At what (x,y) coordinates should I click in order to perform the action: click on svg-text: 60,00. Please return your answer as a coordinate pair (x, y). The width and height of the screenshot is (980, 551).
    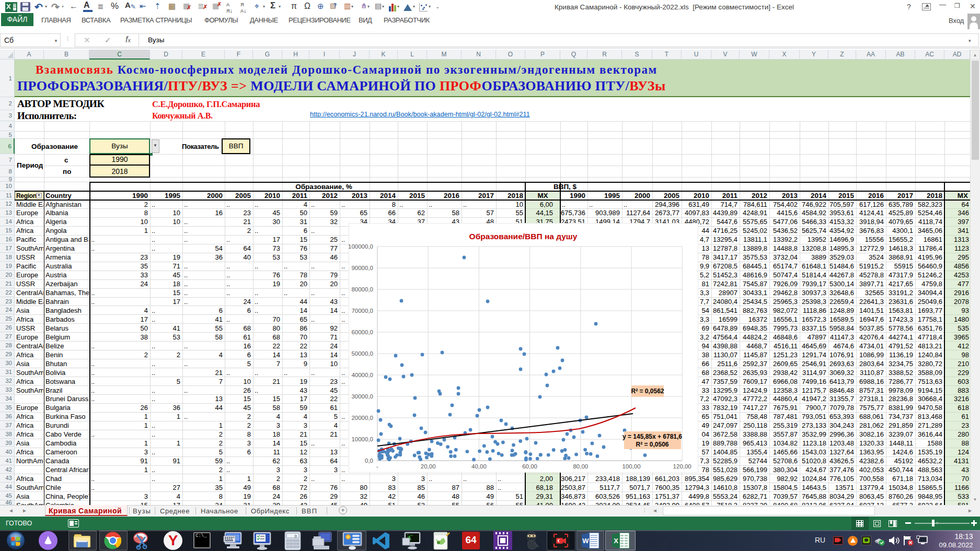
    Looking at the image, I should click on (530, 466).